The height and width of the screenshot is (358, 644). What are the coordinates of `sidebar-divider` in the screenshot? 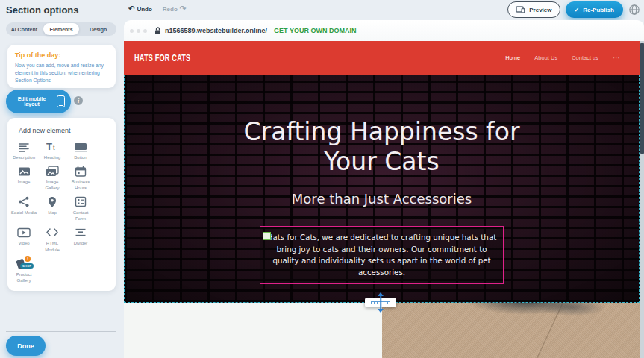 It's located at (61, 331).